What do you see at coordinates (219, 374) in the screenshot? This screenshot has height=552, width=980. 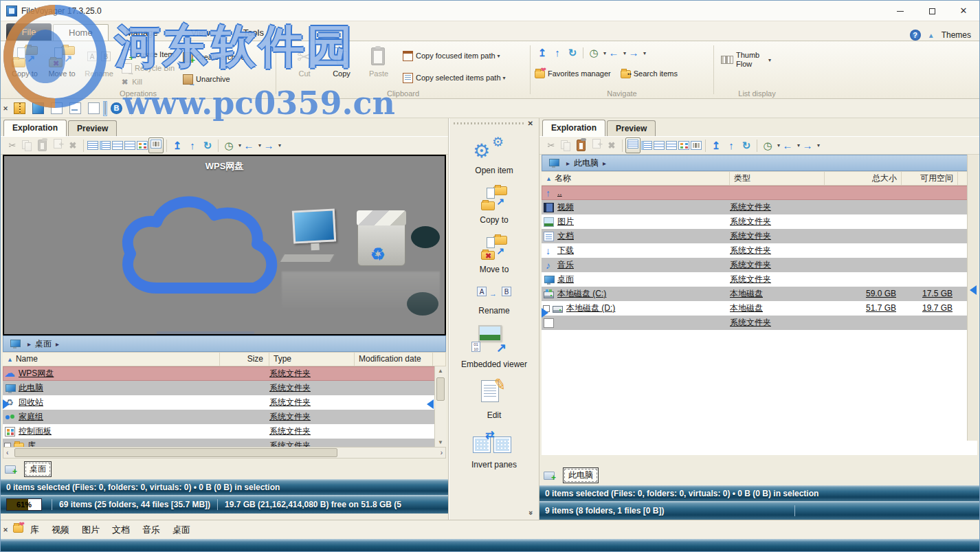 I see `table-row: WPS网盘系统文件夹` at bounding box center [219, 374].